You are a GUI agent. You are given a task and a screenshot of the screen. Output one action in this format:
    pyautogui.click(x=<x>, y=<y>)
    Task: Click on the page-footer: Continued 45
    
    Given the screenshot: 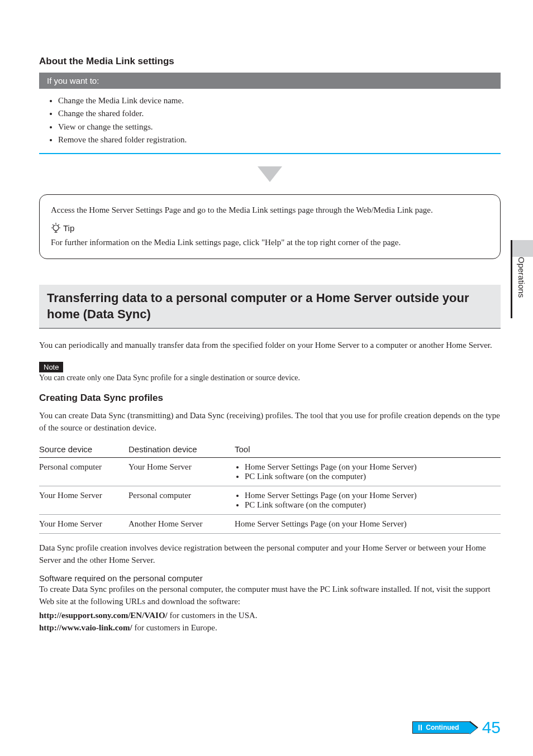 What is the action you would take?
    pyautogui.click(x=456, y=728)
    